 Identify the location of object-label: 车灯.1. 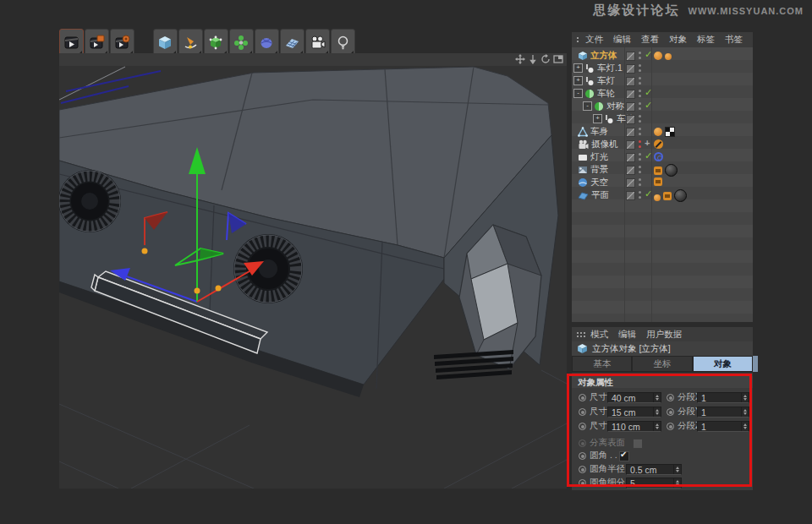
(610, 68).